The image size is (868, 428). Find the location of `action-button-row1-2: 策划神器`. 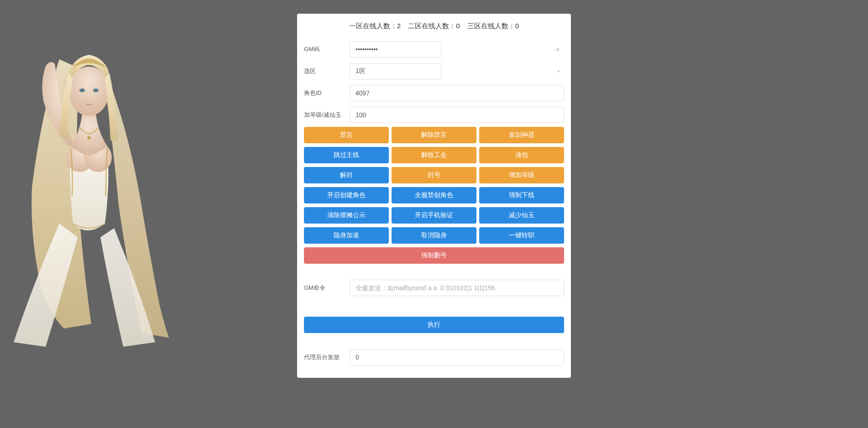

action-button-row1-2: 策划神器 is located at coordinates (522, 135).